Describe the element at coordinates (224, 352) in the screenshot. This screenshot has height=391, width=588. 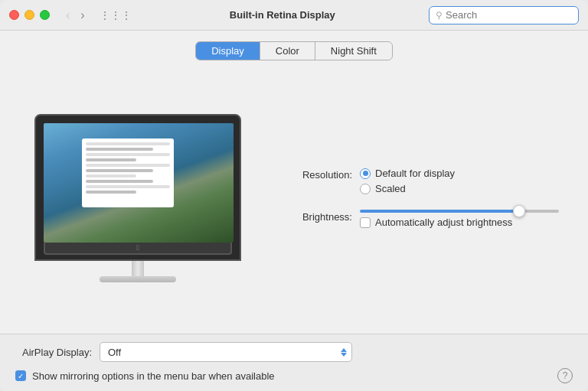
I see `airplay-value: Off` at that location.